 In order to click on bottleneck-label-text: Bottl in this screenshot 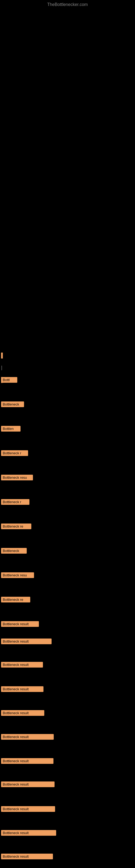, I will do `click(9, 380)`.